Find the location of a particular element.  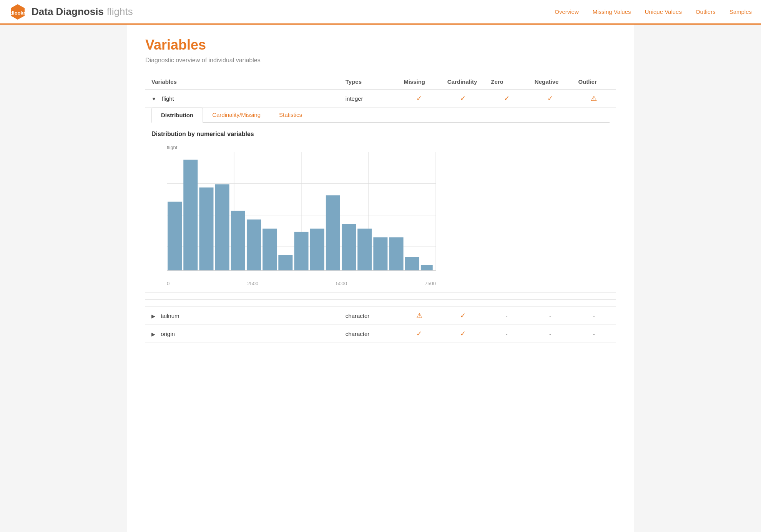

var-type-tailnum: character is located at coordinates (368, 316).